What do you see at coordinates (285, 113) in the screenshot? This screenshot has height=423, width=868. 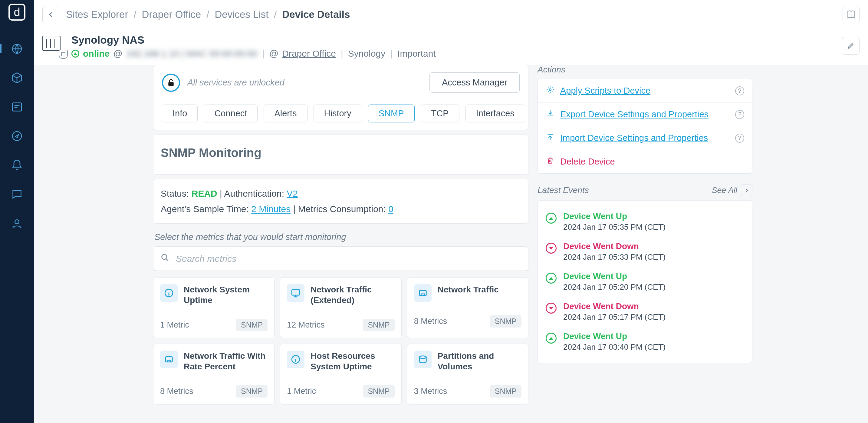 I see `tab-alerts: Alerts` at bounding box center [285, 113].